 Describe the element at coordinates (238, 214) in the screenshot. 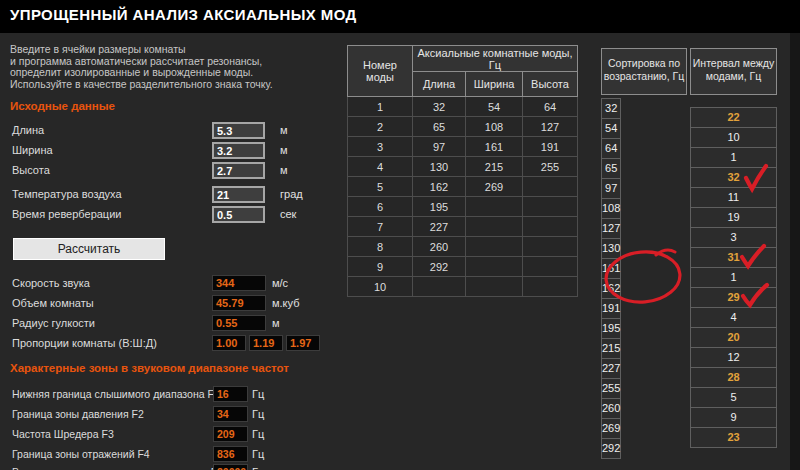

I see `reverb-input` at that location.